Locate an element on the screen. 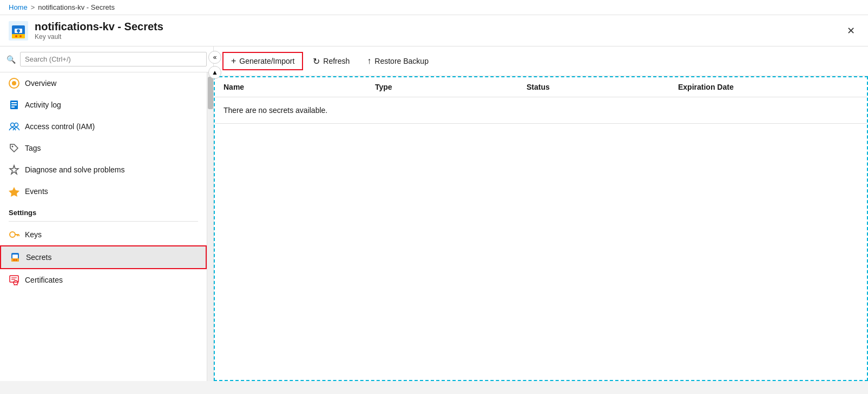 The height and width of the screenshot is (394, 868). refresh-icon: ↻ is located at coordinates (316, 62).